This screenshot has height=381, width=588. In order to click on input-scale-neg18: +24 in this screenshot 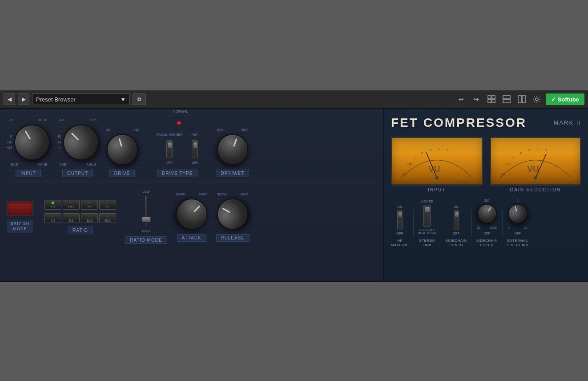, I will do `click(9, 148)`.